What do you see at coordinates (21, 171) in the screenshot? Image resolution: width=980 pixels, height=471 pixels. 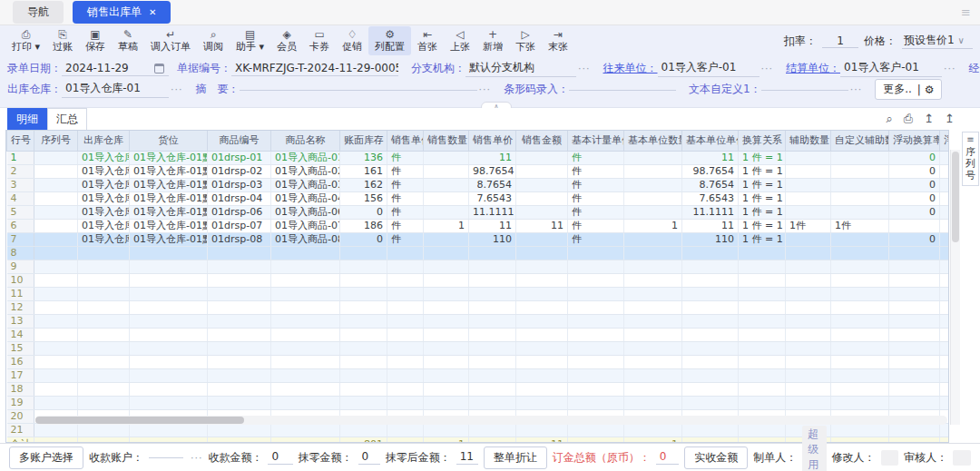 I see `cell-no: 2` at bounding box center [21, 171].